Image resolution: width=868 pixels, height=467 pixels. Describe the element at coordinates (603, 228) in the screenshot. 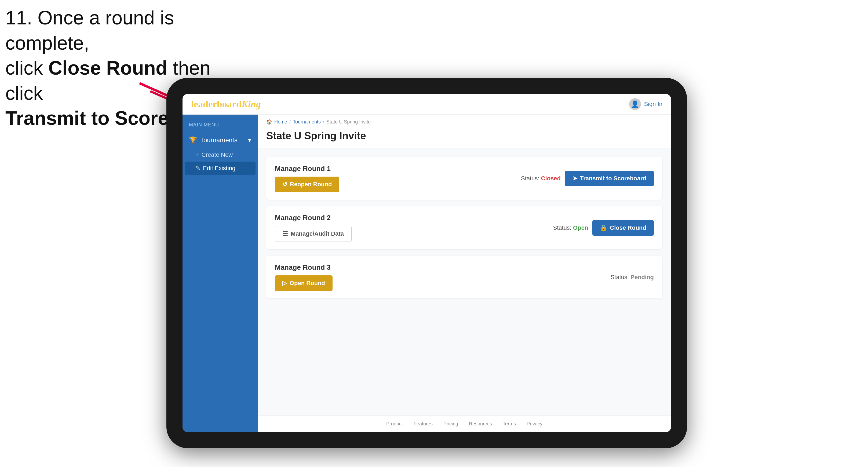

I see `lock-icon: 🔒` at that location.